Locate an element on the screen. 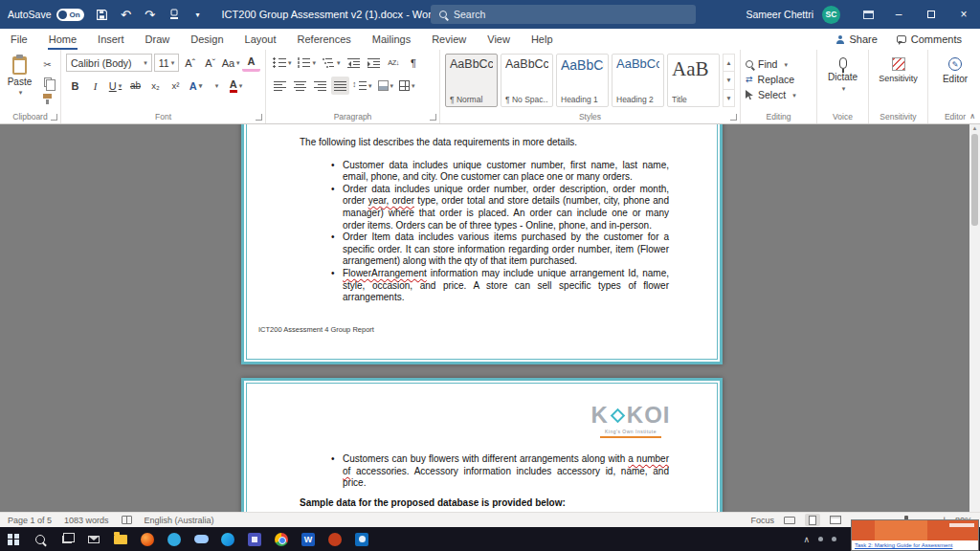  shading-button: ▾ is located at coordinates (387, 86).